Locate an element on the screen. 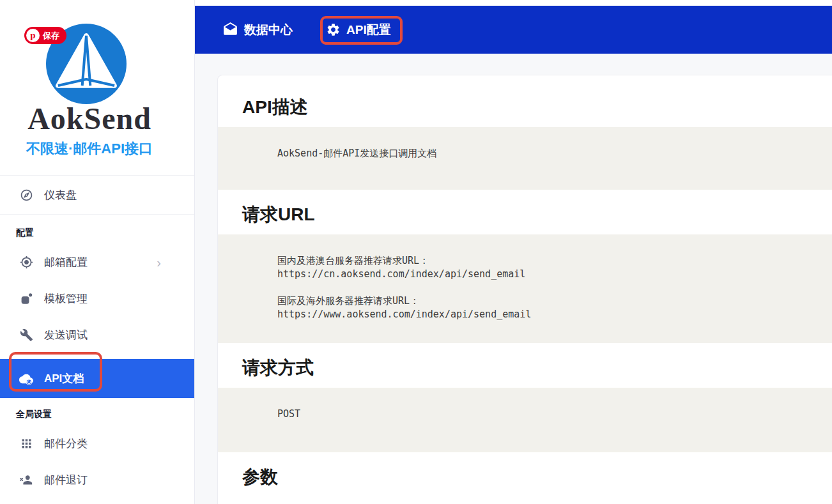  sidebar-item-mail-category: 邮件分类 is located at coordinates (97, 443).